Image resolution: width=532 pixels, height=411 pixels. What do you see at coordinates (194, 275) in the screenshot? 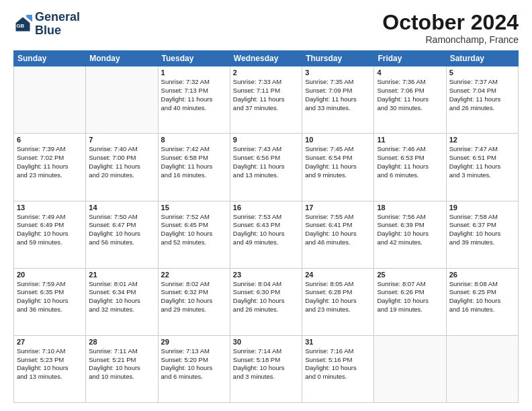
I see `day-number: 22` at bounding box center [194, 275].